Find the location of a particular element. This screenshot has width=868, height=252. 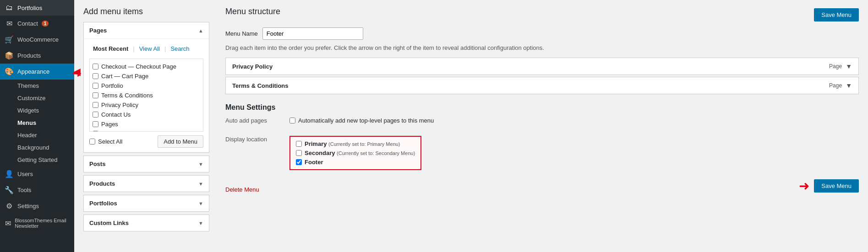

sidebar-subitem-header: Header is located at coordinates (37, 135).